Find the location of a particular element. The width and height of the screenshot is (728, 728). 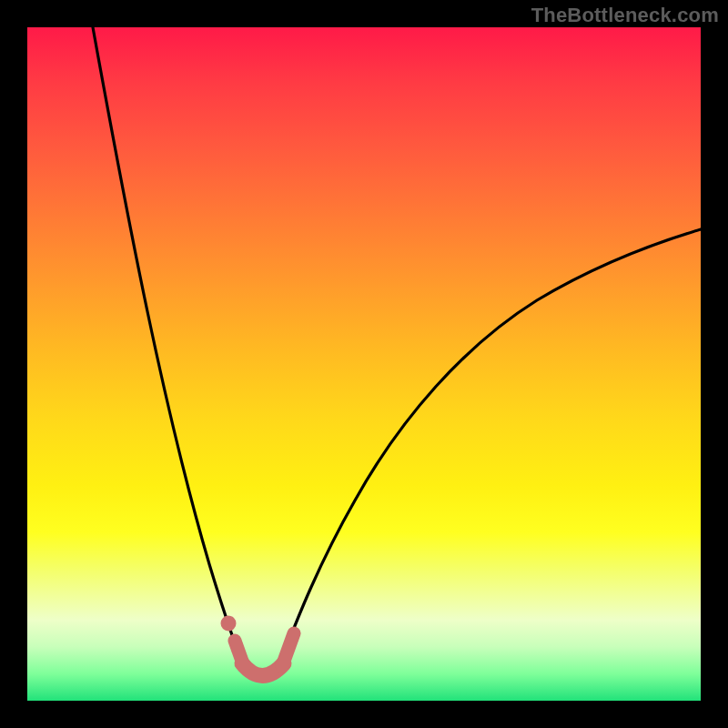

marker-dot is located at coordinates (229, 624).